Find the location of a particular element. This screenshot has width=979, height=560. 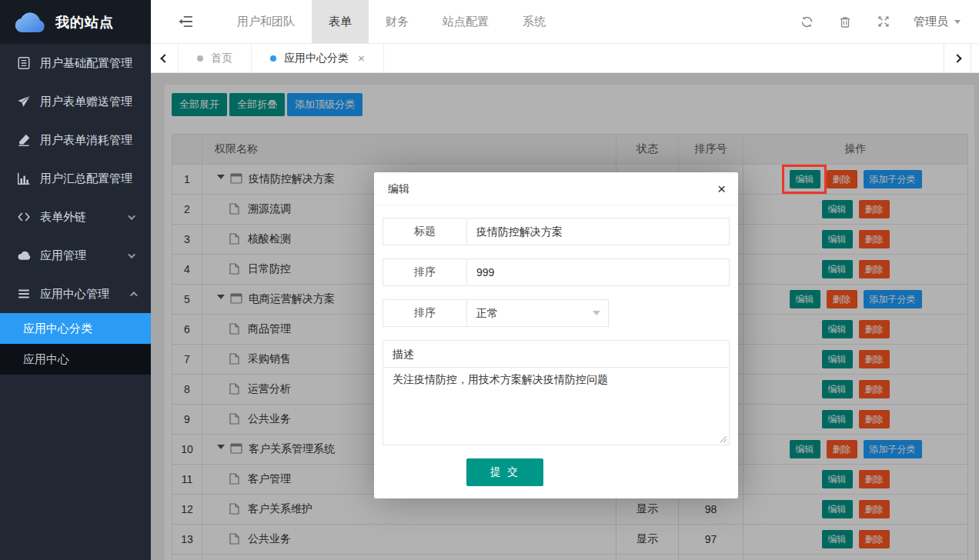

tab-scroll-right-button is located at coordinates (957, 58).